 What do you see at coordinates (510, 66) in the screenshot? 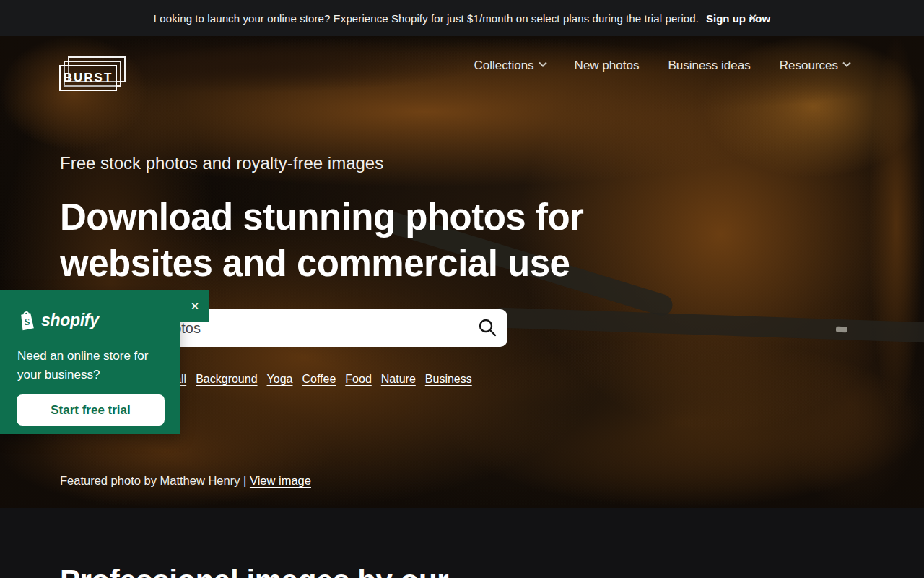
I see `nav-collections: Collections` at bounding box center [510, 66].